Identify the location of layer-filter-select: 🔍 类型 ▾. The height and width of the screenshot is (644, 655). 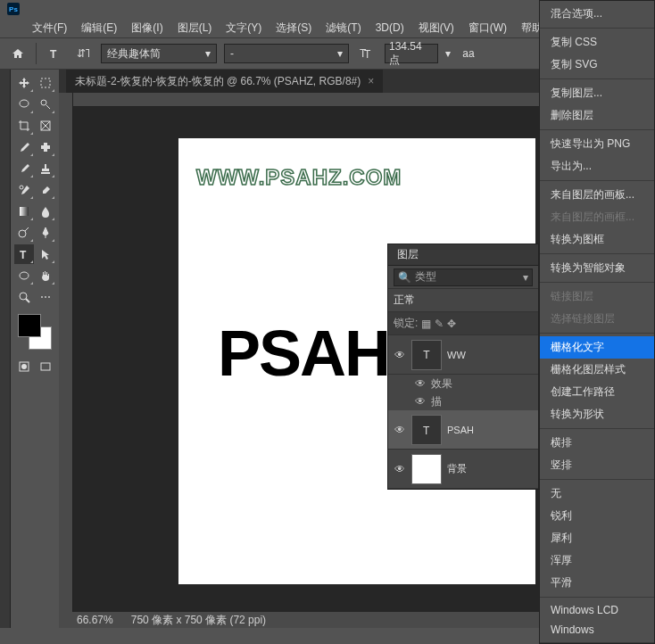
(463, 277).